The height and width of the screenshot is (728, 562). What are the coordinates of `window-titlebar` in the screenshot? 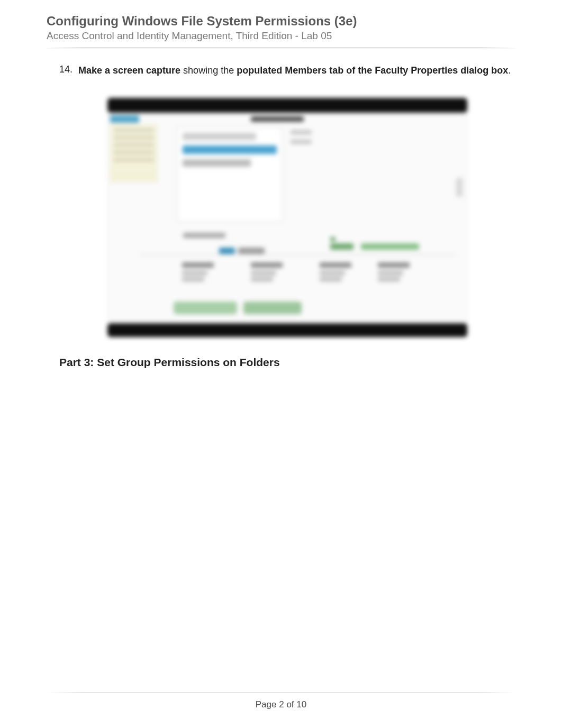 It's located at (287, 105).